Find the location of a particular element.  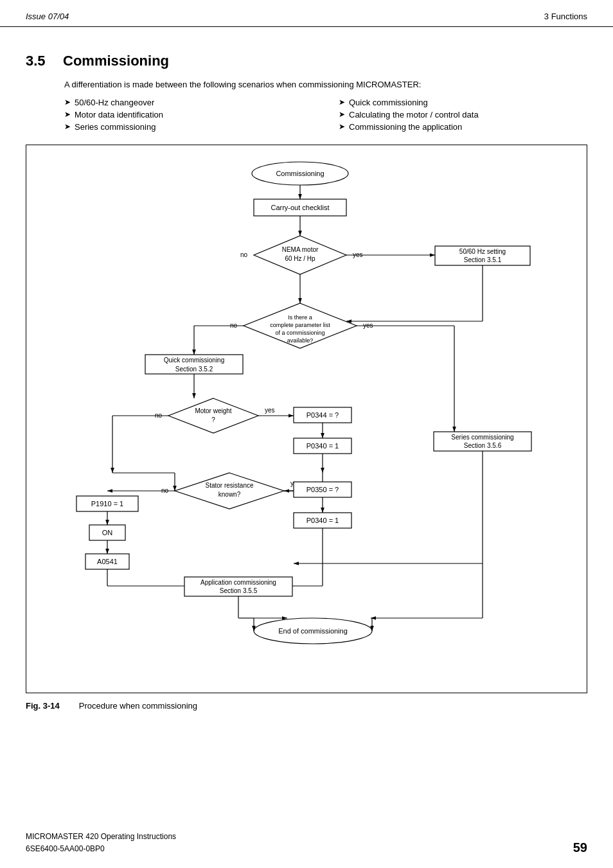

bullet-col-right: ➤ Quick commissioning ➤ Calculating the … is located at coordinates (463, 116).